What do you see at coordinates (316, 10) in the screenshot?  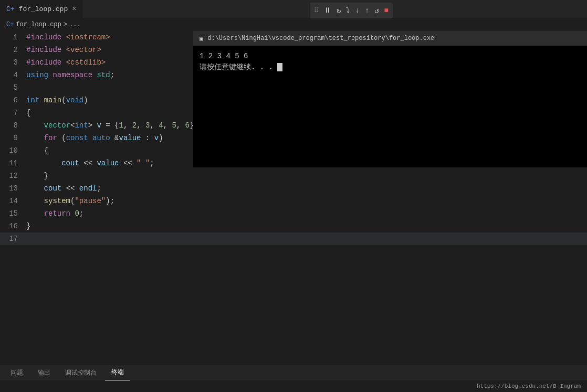 I see `debug-grip-icon: ⠿` at bounding box center [316, 10].